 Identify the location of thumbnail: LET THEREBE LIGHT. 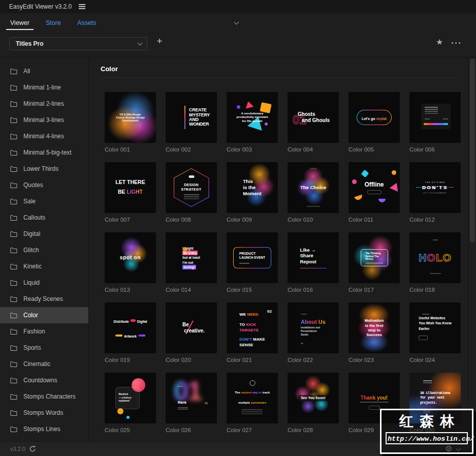
(130, 188).